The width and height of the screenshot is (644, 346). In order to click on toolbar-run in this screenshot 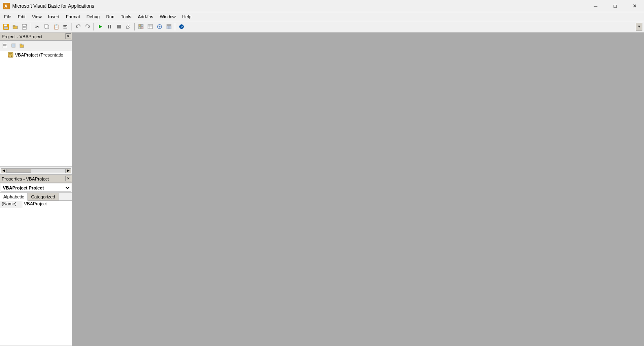, I will do `click(100, 27)`.